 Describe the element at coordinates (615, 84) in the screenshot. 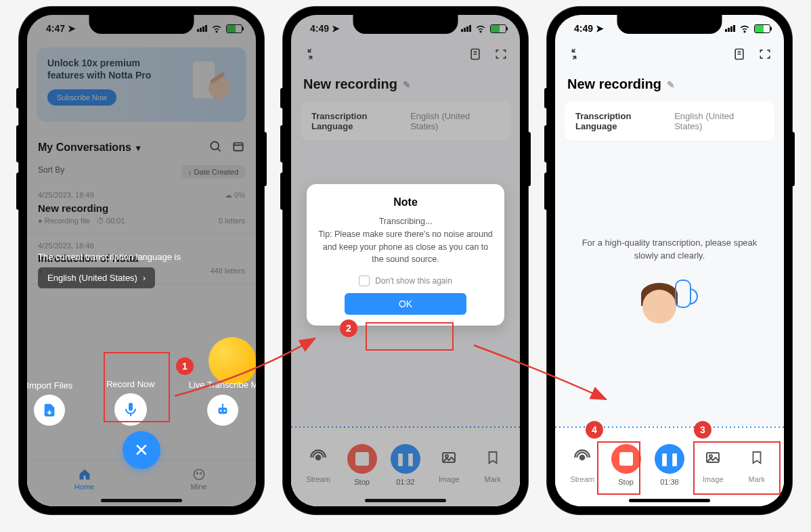

I see `recording-title: New recording` at that location.